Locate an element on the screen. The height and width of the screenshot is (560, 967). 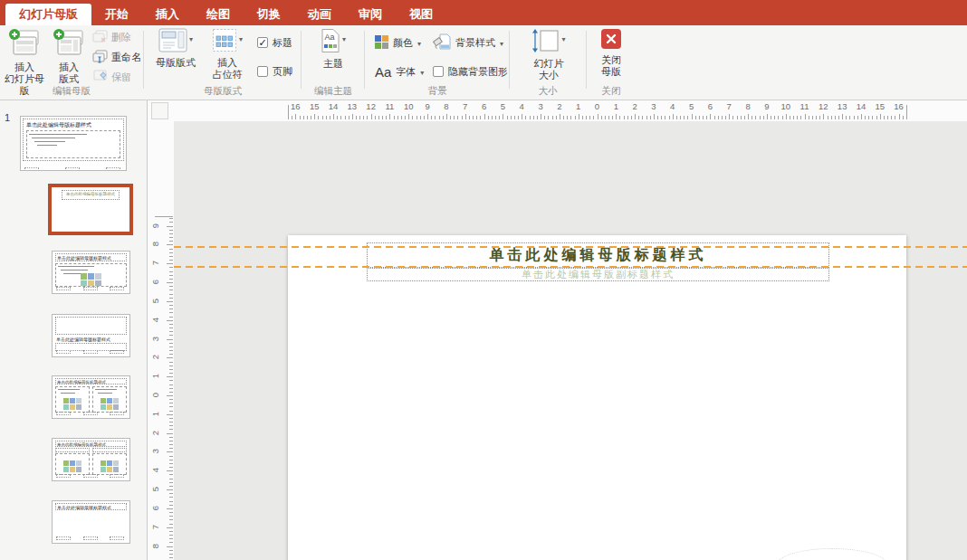
v-ruler-number: 7 is located at coordinates (156, 263).